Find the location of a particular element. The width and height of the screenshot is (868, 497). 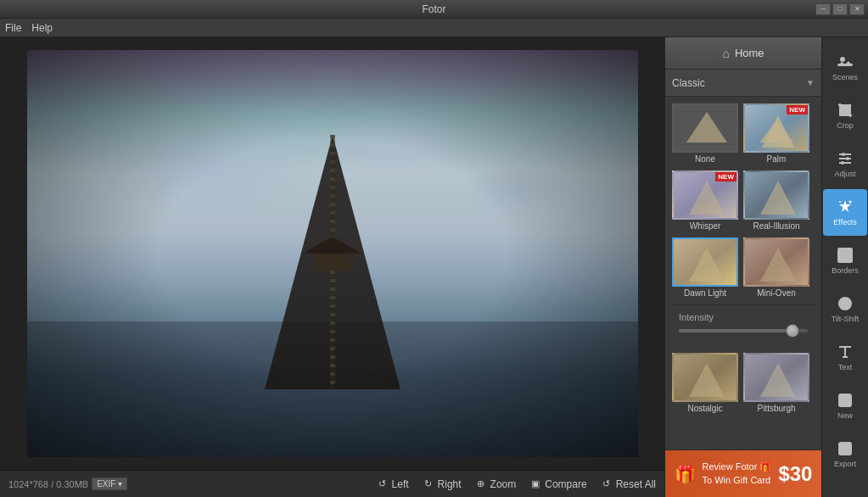

category-dropdown: Classic ▼ is located at coordinates (743, 83).